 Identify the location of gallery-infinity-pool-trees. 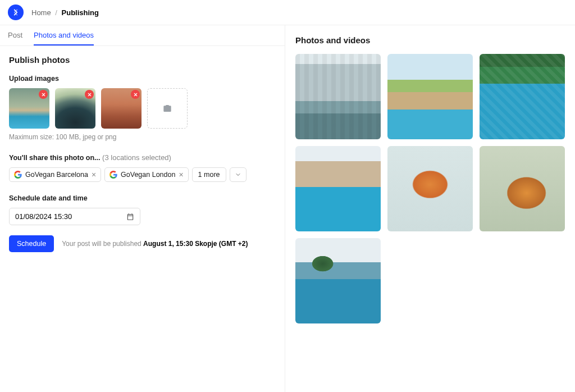
(338, 281).